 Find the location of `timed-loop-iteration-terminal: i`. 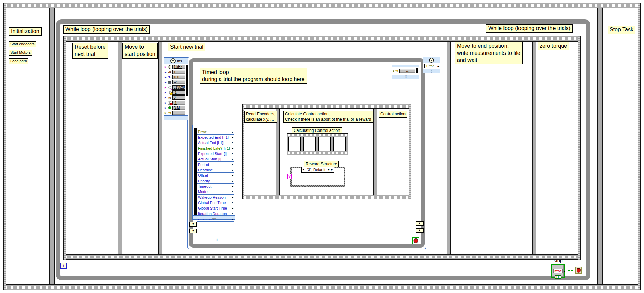

timed-loop-iteration-terminal: i is located at coordinates (217, 240).